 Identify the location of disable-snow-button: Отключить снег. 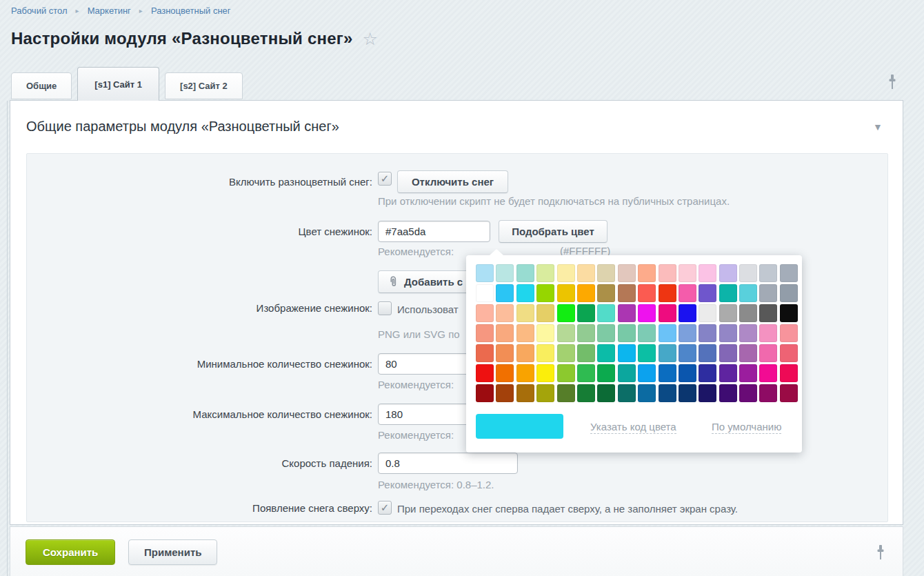
(452, 182).